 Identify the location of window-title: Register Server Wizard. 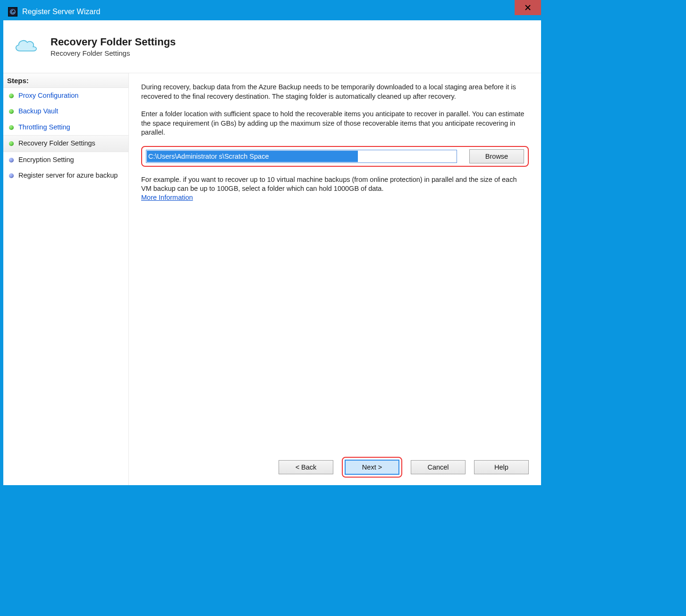
(61, 12).